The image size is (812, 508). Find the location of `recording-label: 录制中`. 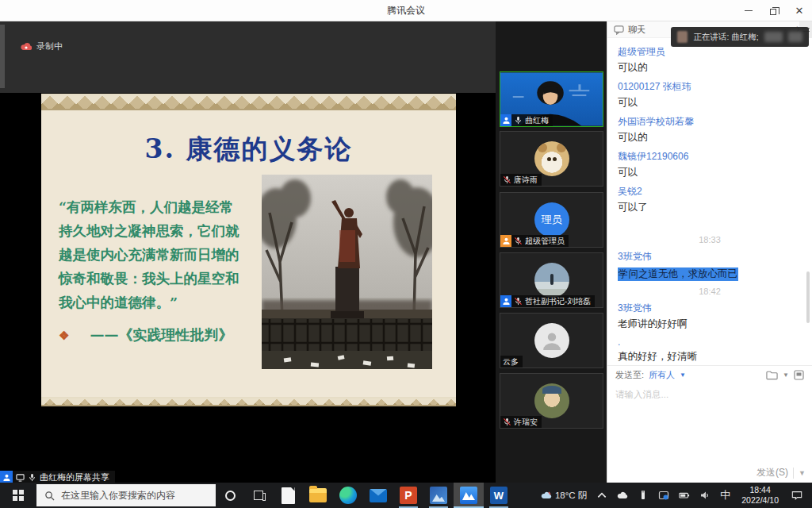

recording-label: 录制中 is located at coordinates (49, 46).